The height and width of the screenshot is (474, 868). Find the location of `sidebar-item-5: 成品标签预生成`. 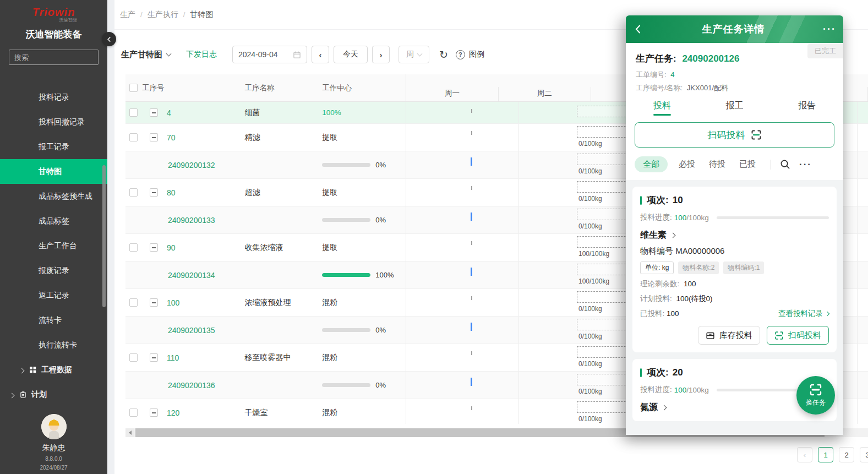

sidebar-item-5: 成品标签预生成 is located at coordinates (54, 196).